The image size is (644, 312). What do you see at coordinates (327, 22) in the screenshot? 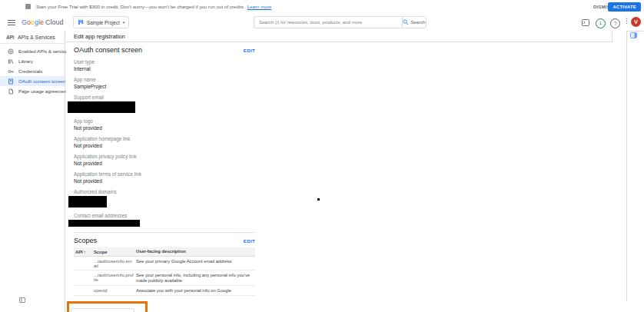
I see `search-input` at bounding box center [327, 22].